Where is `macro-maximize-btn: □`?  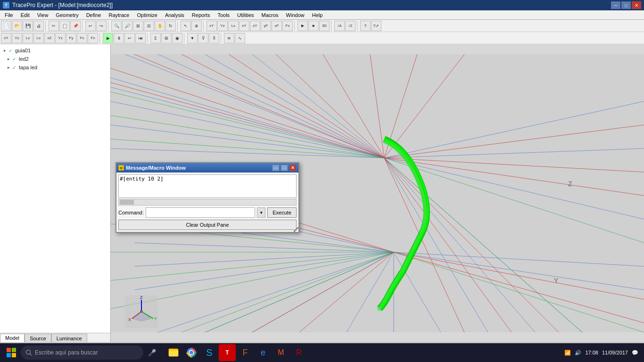 macro-maximize-btn: □ is located at coordinates (284, 168).